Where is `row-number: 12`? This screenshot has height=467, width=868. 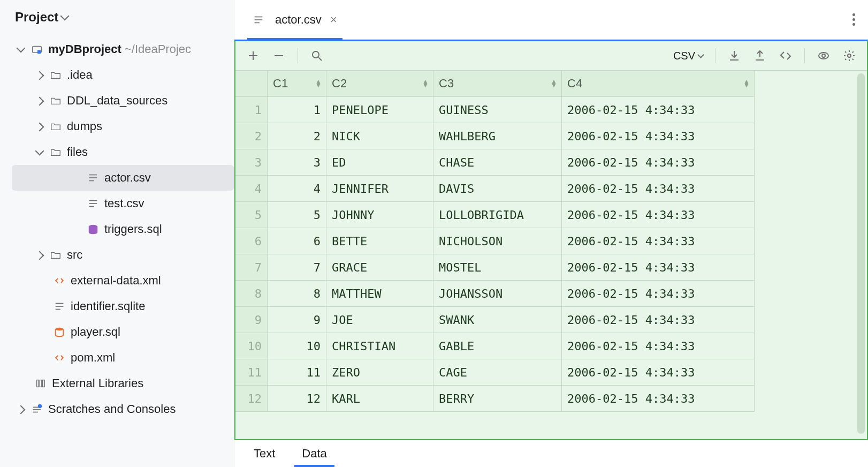 row-number: 12 is located at coordinates (252, 398).